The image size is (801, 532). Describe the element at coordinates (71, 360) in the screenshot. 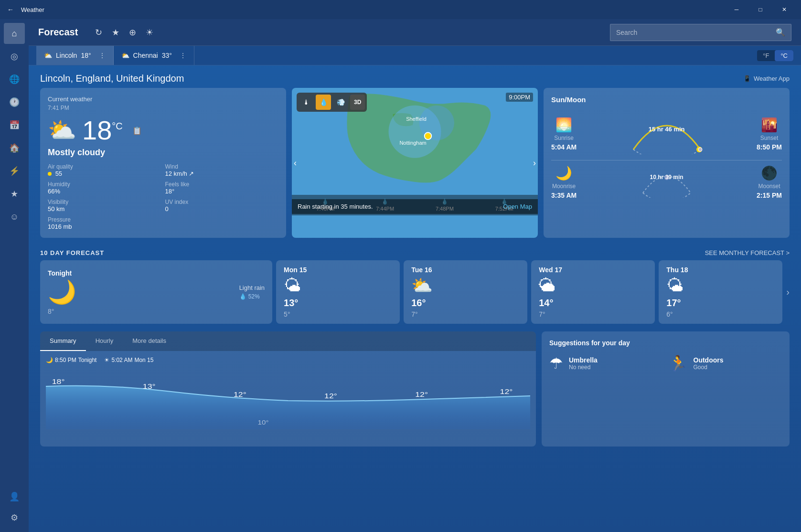

I see `timeline-tonight: 🌙 8:50 PM Tonight` at that location.